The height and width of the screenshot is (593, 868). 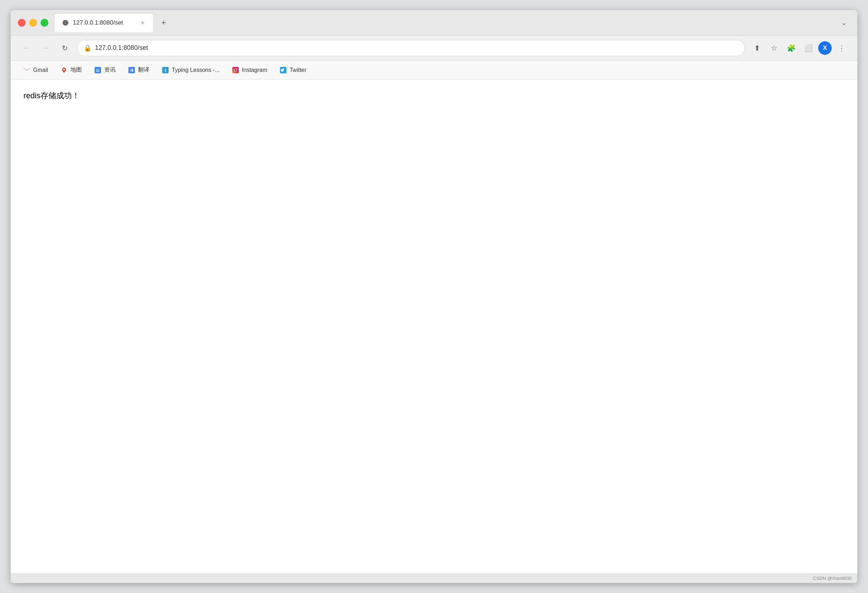 I want to click on bookmark-maps: 地图, so click(x=71, y=70).